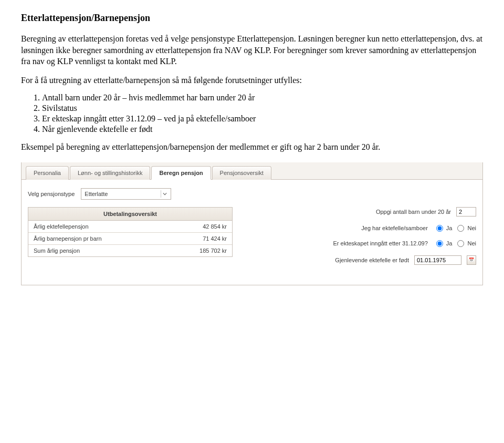 The image size is (504, 443). Describe the element at coordinates (440, 228) in the screenshot. I see `ektefelle-ja-radio` at that location.